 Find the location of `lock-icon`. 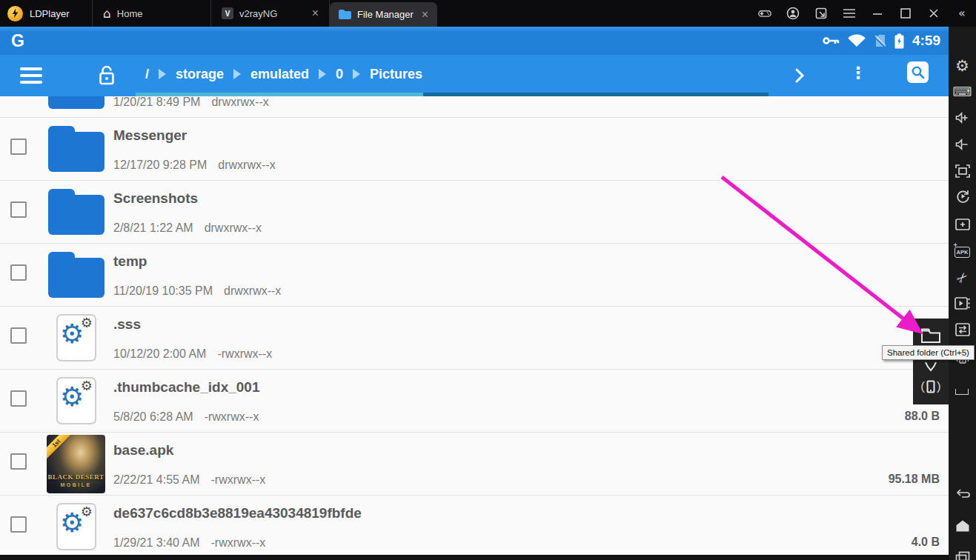

lock-icon is located at coordinates (107, 77).